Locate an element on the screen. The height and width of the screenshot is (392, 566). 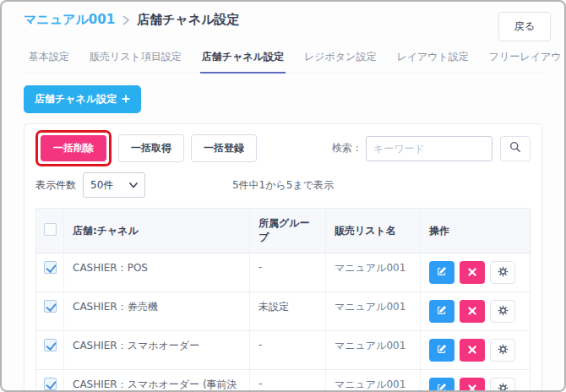
search-input is located at coordinates (429, 149).